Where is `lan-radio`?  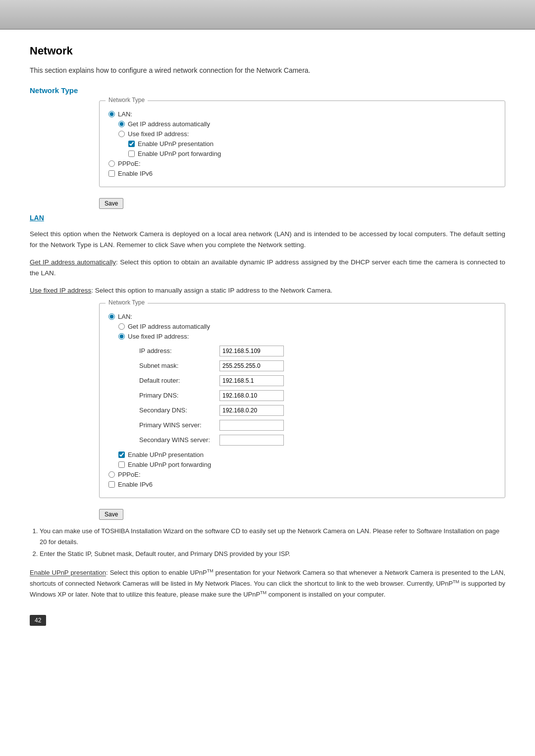 lan-radio is located at coordinates (112, 114).